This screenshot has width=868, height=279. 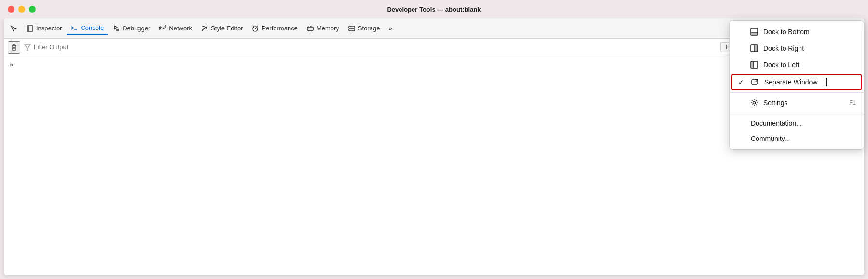 What do you see at coordinates (797, 82) in the screenshot?
I see `menu-item-separate-window: ✓ Separate Window` at bounding box center [797, 82].